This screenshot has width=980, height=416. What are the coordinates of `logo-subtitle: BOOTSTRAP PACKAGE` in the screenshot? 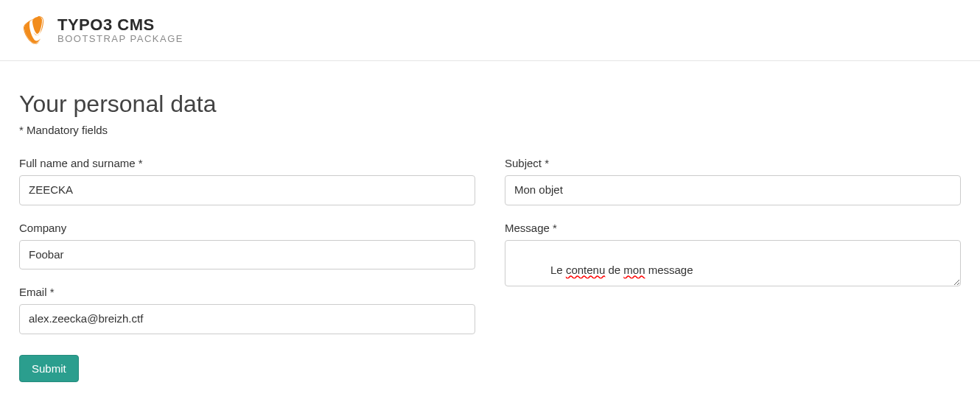 It's located at (121, 39).